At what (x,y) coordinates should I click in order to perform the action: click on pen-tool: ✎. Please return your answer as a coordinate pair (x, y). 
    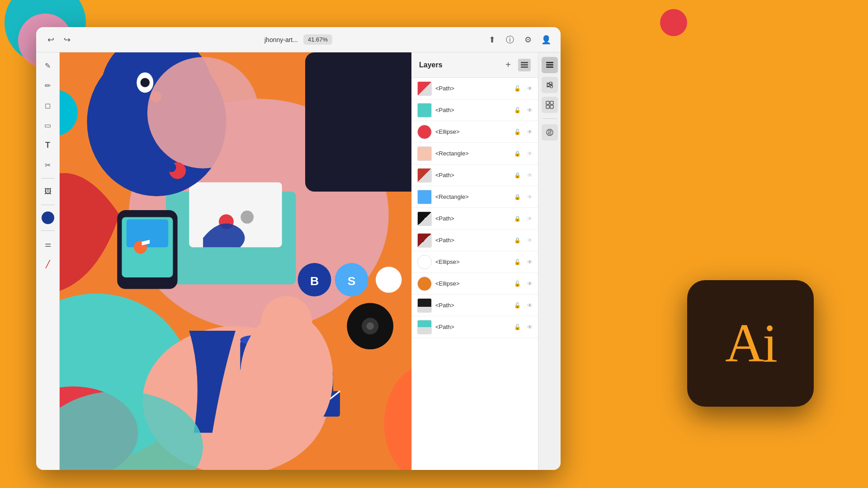
    Looking at the image, I should click on (48, 66).